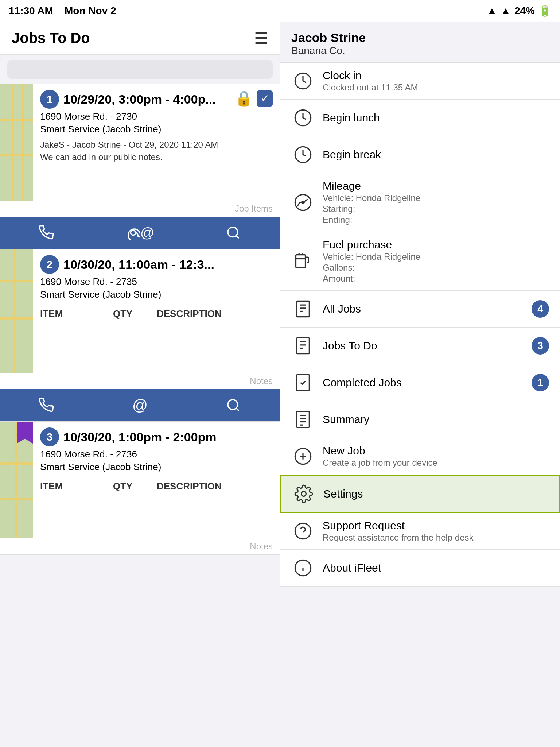 The width and height of the screenshot is (560, 747). I want to click on job-card-2-main: 2 10/30/20, 11:00am - 12:3... 1690 Morse…, so click(140, 311).